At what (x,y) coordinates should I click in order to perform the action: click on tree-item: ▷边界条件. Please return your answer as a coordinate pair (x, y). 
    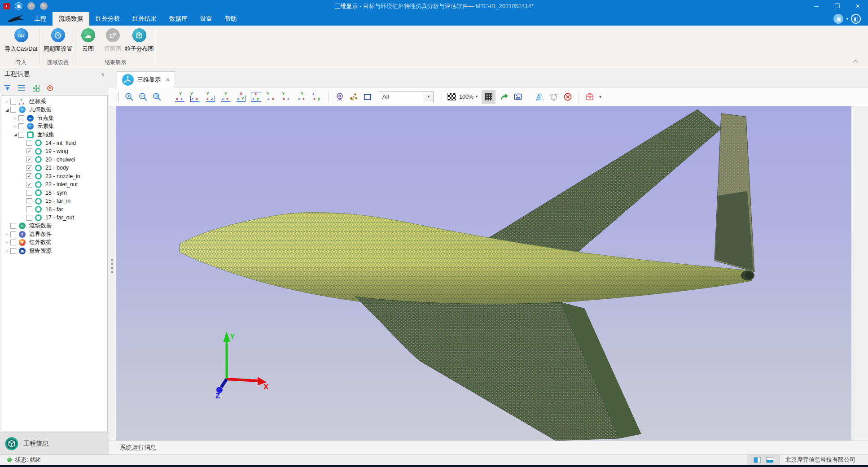
    Looking at the image, I should click on (54, 234).